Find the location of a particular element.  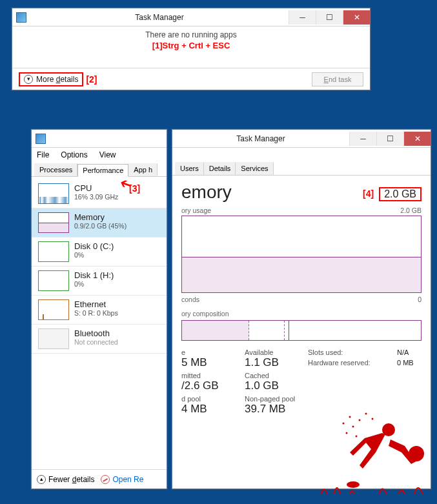

available-label: Available is located at coordinates (274, 352).